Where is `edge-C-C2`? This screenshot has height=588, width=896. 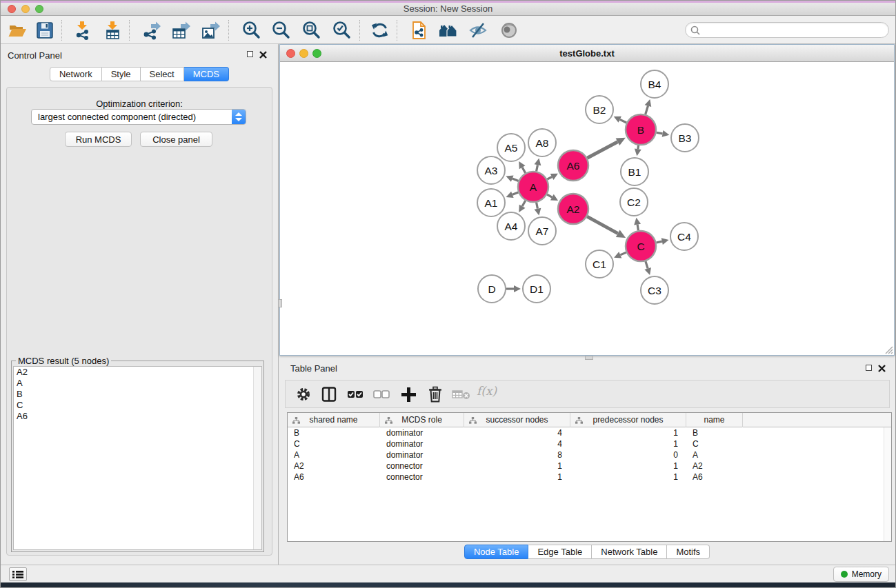 edge-C-C2 is located at coordinates (637, 227).